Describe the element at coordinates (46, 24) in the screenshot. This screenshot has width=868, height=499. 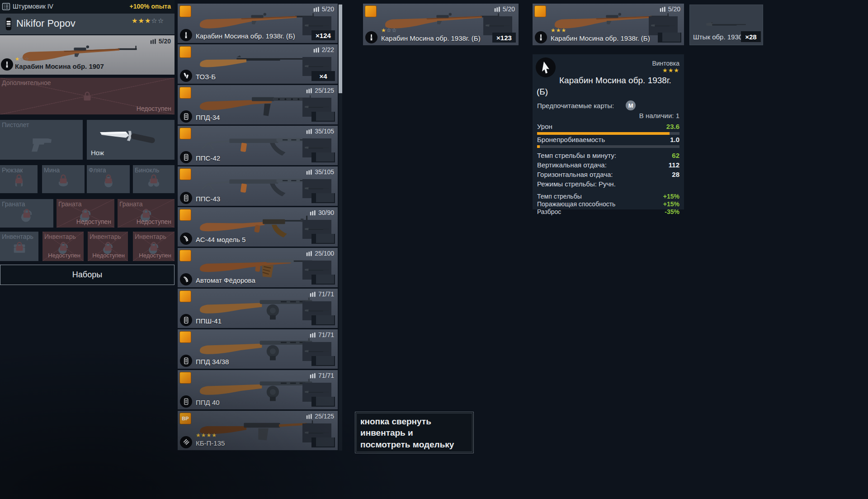
I see `soldier-name: Nikifor Popov` at that location.